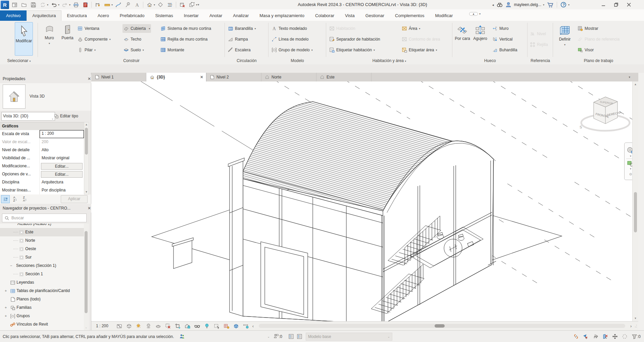 The image size is (644, 342). Describe the element at coordinates (87, 158) in the screenshot. I see `properties-scrollbar: ▲ ▼` at that location.